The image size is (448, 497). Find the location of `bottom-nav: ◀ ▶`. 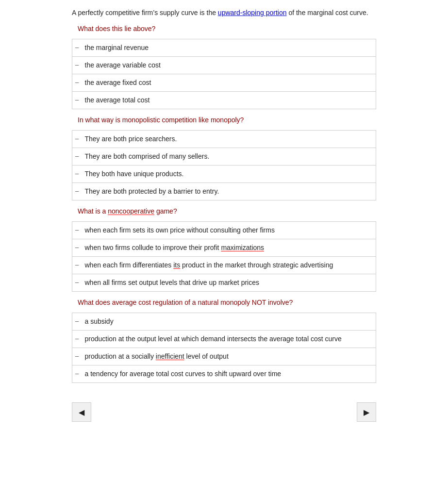

bottom-nav: ◀ ▶ is located at coordinates (224, 412).